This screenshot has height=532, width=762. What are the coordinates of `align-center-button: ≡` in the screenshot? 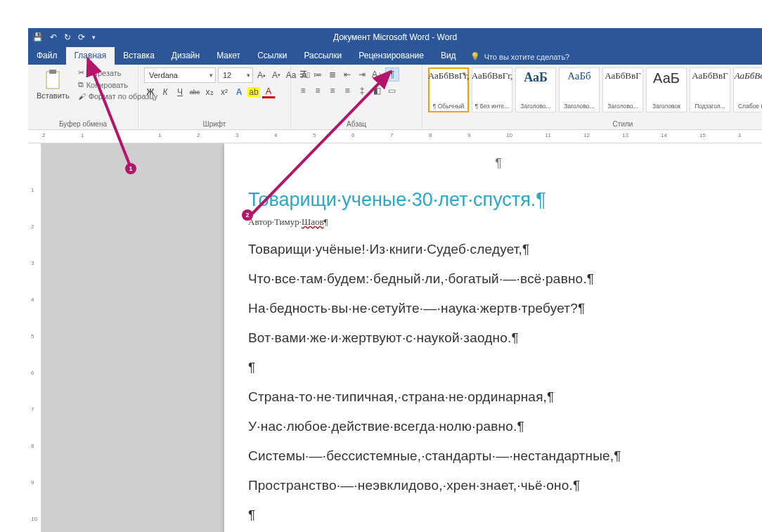 It's located at (318, 91).